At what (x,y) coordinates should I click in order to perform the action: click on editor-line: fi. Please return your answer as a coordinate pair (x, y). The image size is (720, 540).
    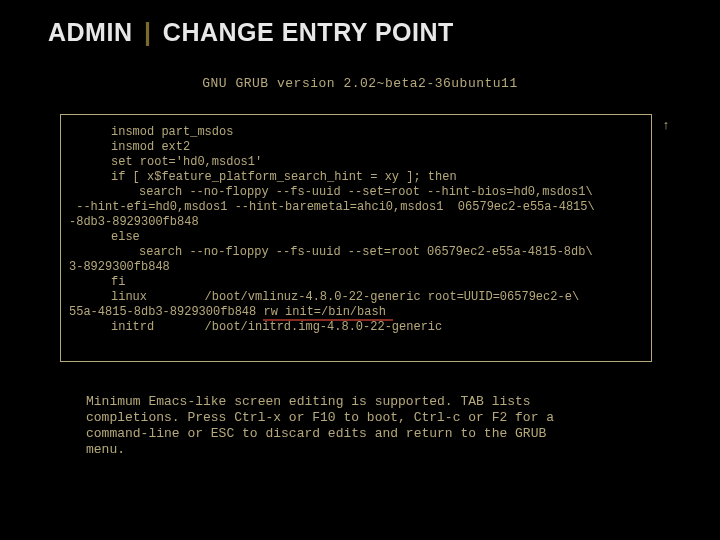
    Looking at the image, I should click on (356, 282).